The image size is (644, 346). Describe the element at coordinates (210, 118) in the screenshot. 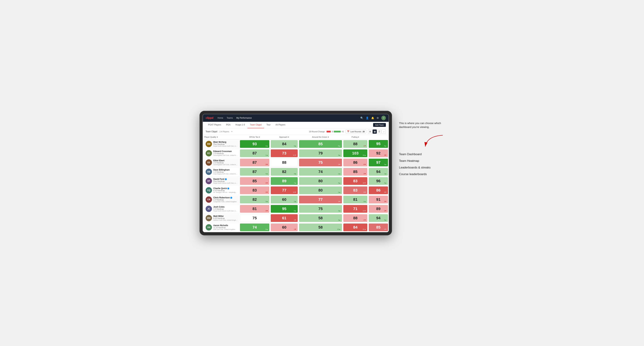

I see `logo: clippd` at that location.